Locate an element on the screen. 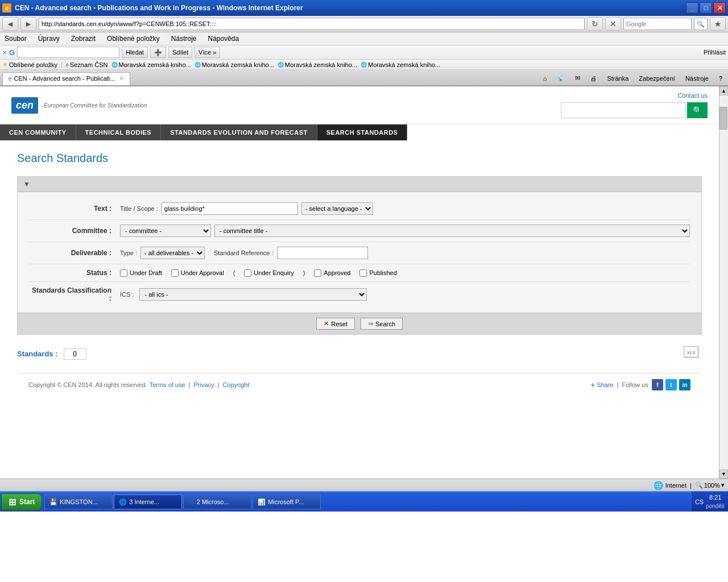 The height and width of the screenshot is (582, 728). google-extra-button: ➕ is located at coordinates (158, 52).